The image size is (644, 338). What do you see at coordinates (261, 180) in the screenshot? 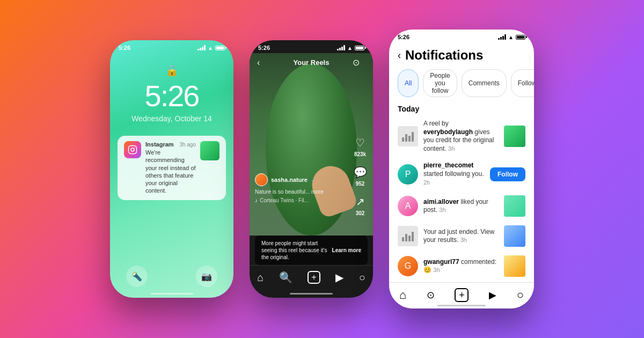
I see `creator-avatar` at bounding box center [261, 180].